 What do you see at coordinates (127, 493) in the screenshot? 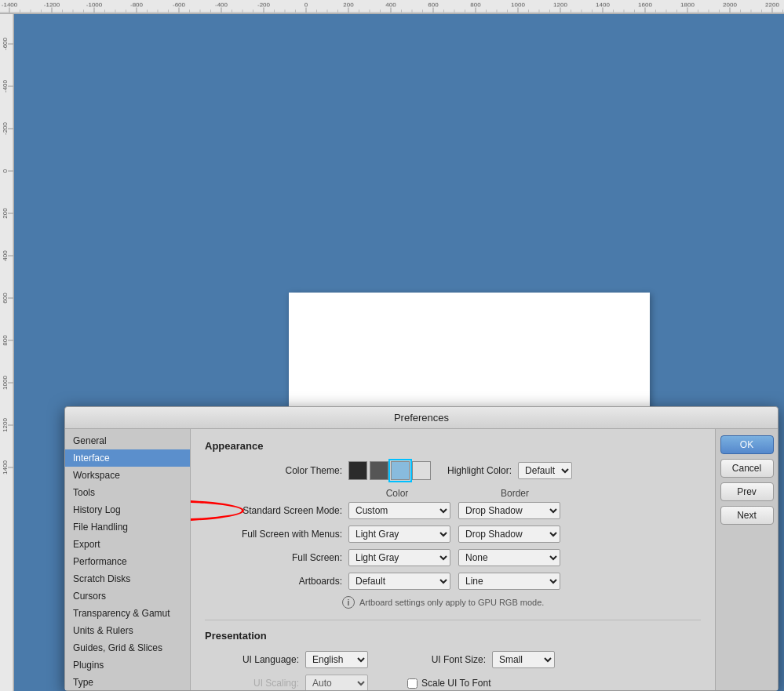
I see `sidebar-item-tools: Tools` at bounding box center [127, 493].